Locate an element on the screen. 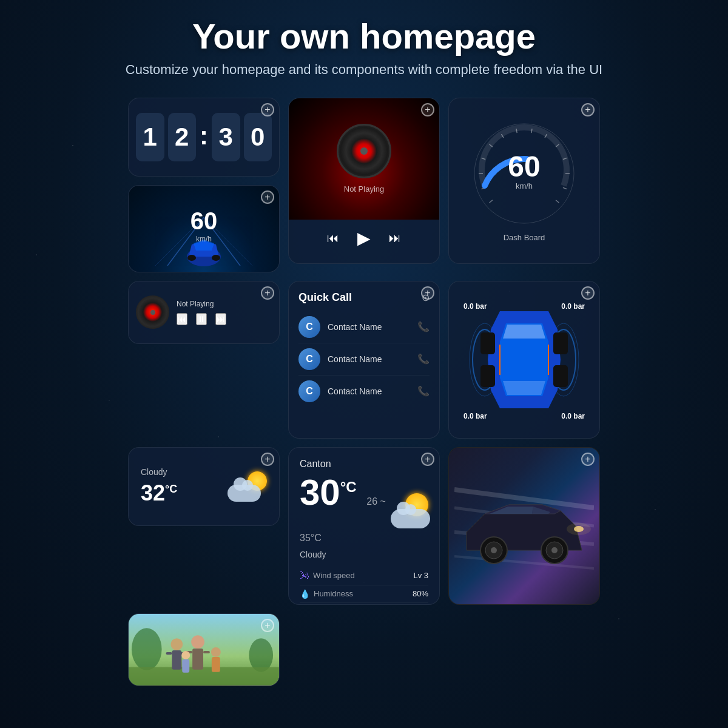 The width and height of the screenshot is (728, 728). gauge-container: 60 km/h is located at coordinates (524, 174).